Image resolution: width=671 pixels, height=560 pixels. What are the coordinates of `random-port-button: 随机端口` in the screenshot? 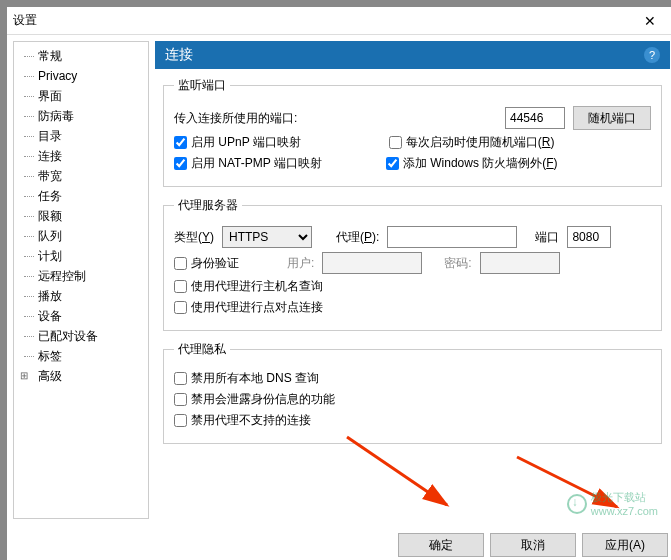 It's located at (612, 118).